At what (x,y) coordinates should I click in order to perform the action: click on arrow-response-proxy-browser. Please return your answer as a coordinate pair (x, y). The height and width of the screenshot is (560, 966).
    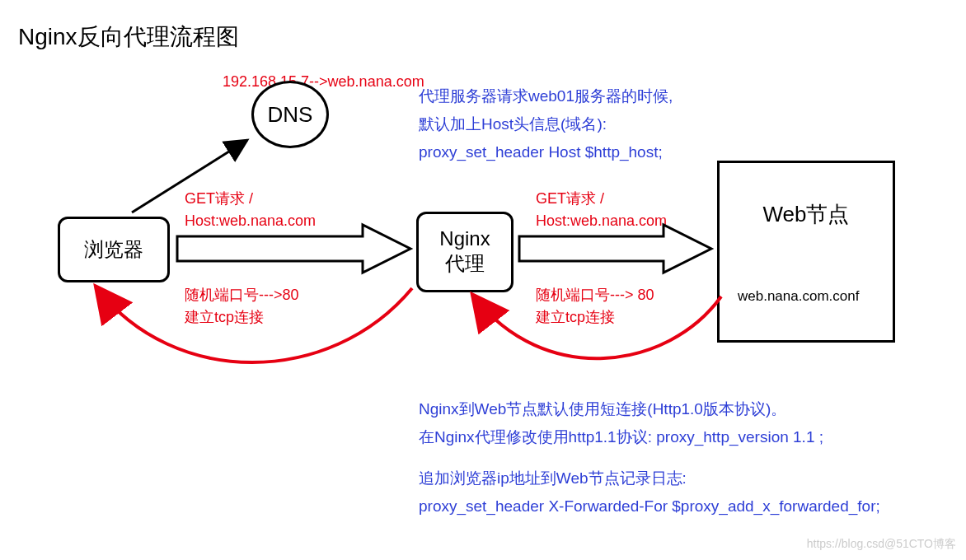
    Looking at the image, I should click on (255, 325).